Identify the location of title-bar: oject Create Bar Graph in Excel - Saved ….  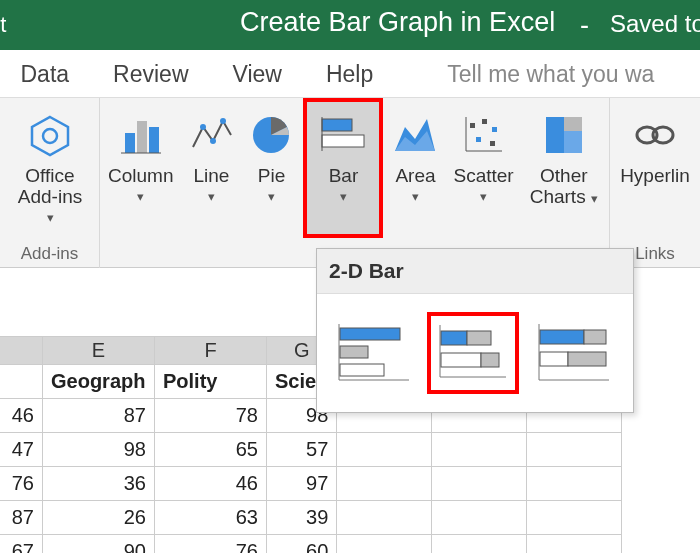
(350, 25).